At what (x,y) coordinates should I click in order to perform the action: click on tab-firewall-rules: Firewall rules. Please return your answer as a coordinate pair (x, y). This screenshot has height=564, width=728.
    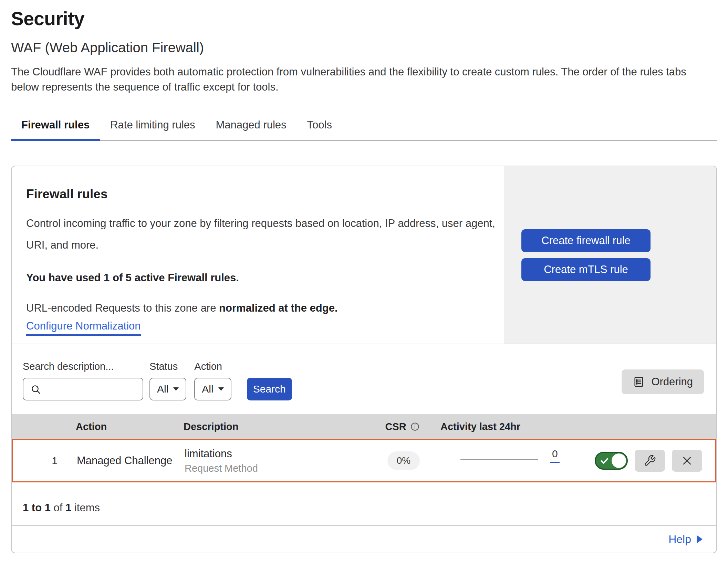
    Looking at the image, I should click on (55, 126).